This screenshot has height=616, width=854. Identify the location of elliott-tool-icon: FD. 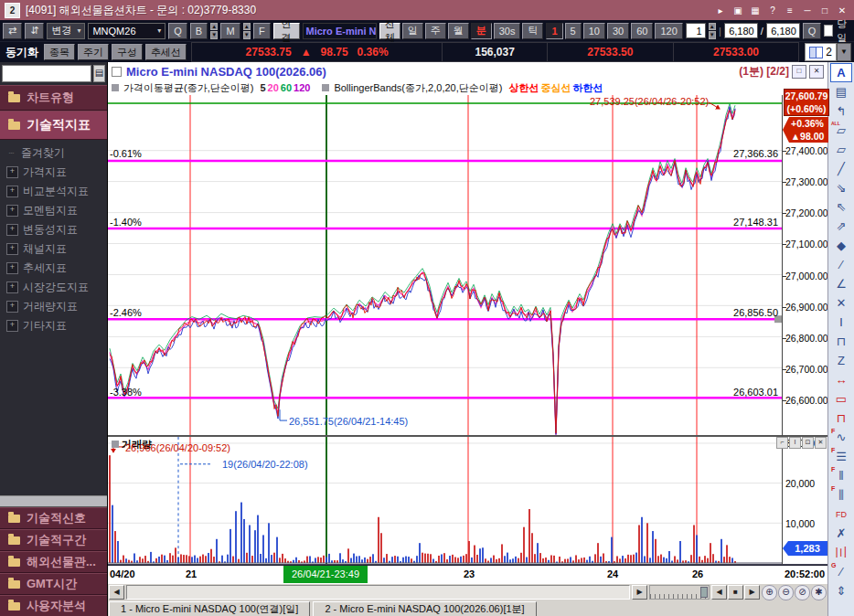
(841, 514).